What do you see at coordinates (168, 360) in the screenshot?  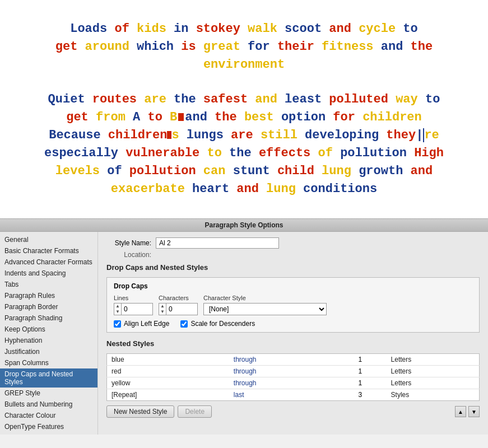 I see `nested-style-name-blue: blue` at bounding box center [168, 360].